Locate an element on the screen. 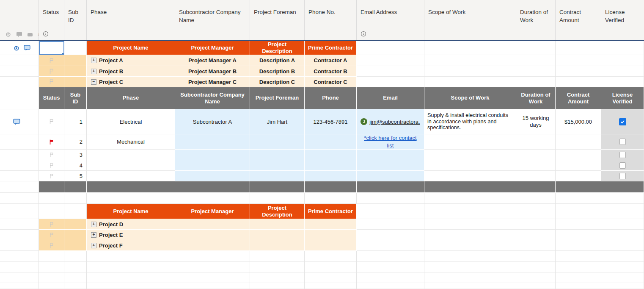 This screenshot has height=289, width=644. checkbox-unchecked is located at coordinates (623, 176).